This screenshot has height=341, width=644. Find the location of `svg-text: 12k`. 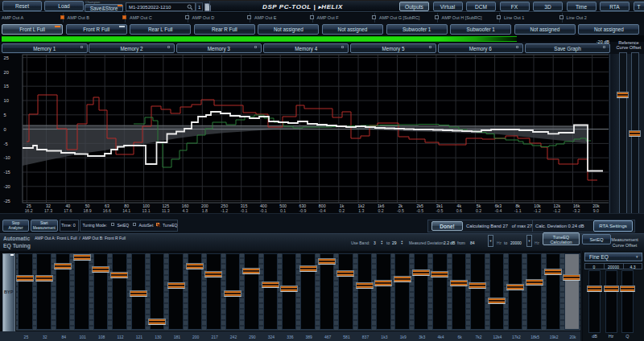

svg-text: 12k is located at coordinates (557, 206).